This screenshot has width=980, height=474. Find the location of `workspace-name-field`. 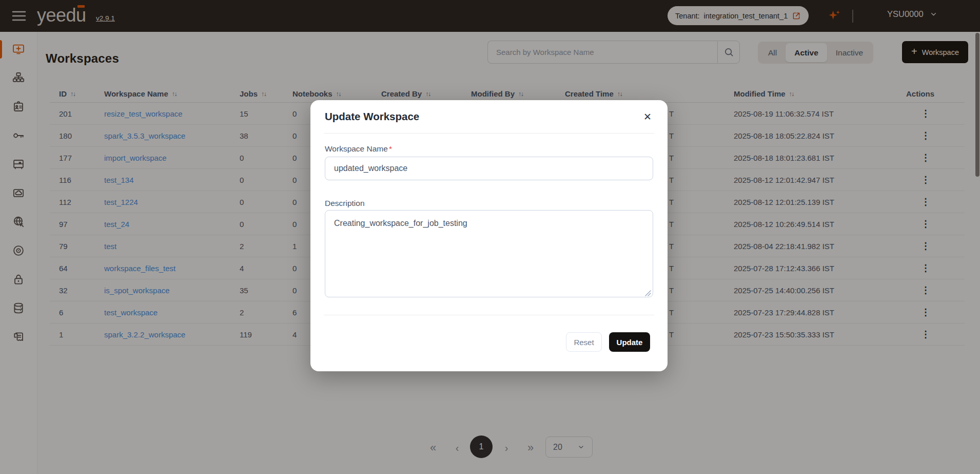

workspace-name-field is located at coordinates (489, 168).